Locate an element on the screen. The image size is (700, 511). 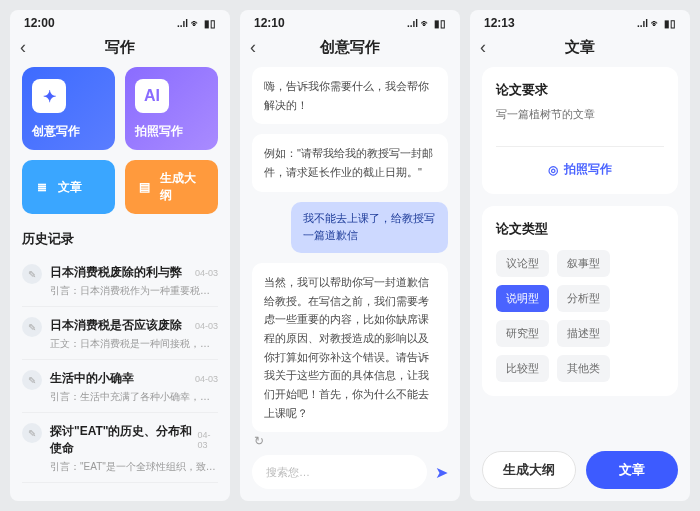
history-heading: 历史记录 is located at coordinates (120, 239).